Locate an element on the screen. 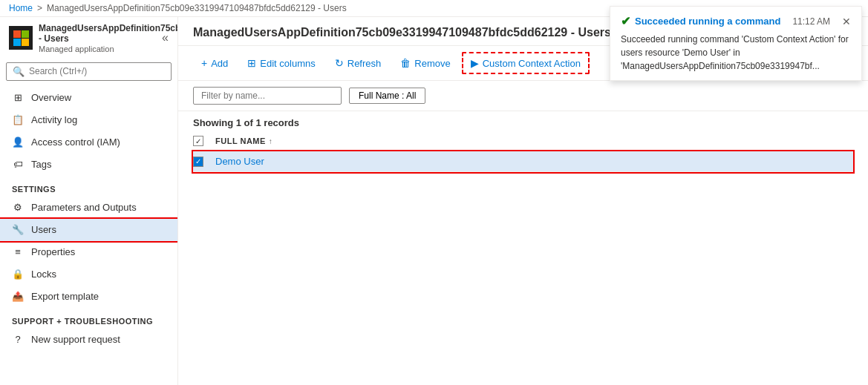  sidebar-item-label: Locks is located at coordinates (44, 274).